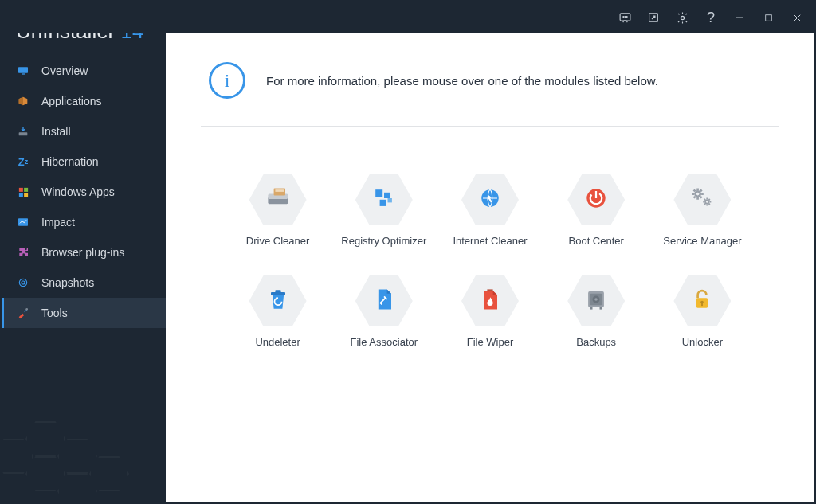 The image size is (816, 504). I want to click on download-icon, so click(23, 131).